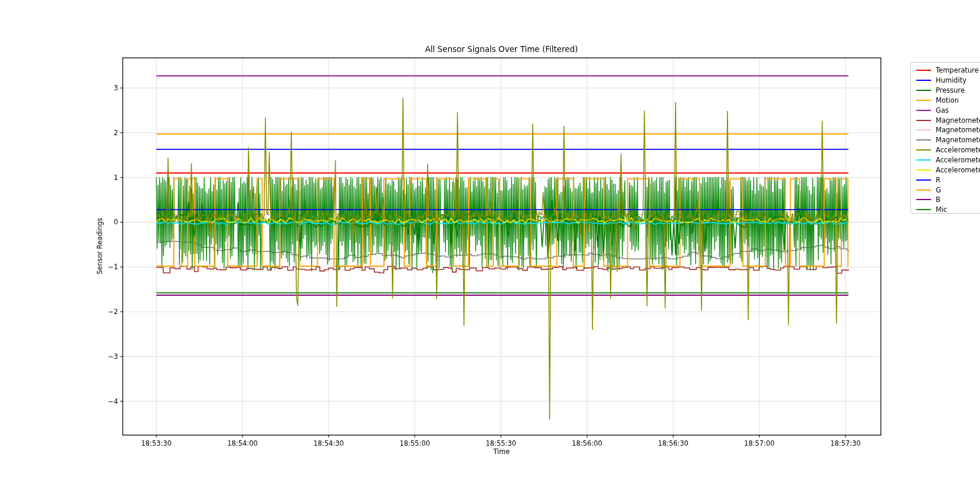  Describe the element at coordinates (759, 443) in the screenshot. I see `x-tick-label: 18:57:00` at that location.